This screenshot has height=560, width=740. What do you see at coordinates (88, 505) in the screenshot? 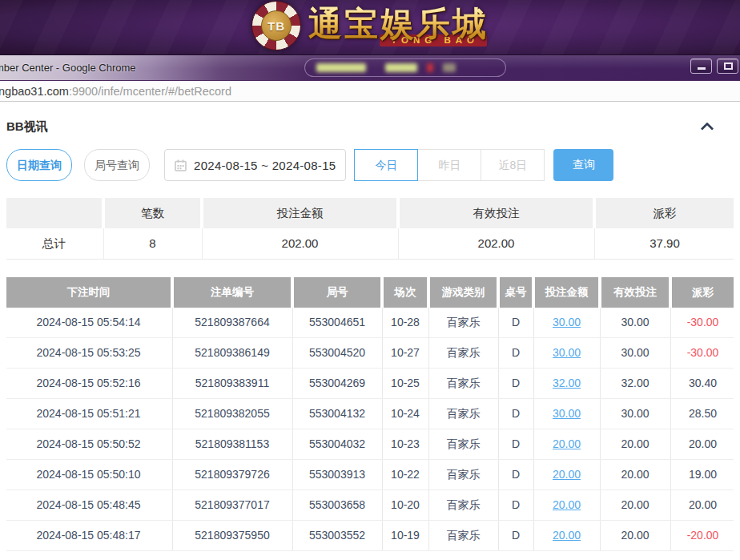
I see `cell-bet-time: 2024-08-15 05:48:45` at bounding box center [88, 505].